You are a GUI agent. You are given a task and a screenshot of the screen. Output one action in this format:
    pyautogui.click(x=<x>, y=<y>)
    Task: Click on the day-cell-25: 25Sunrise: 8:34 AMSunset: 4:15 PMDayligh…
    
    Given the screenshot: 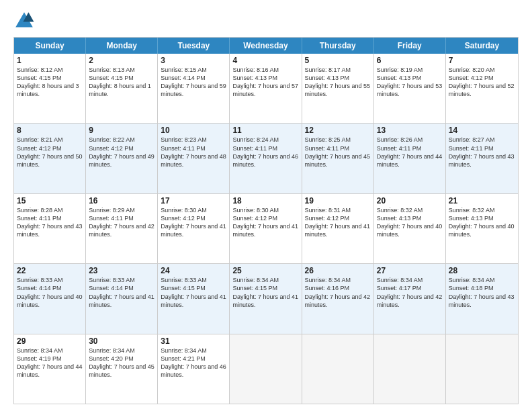 What is the action you would take?
    pyautogui.click(x=266, y=298)
    